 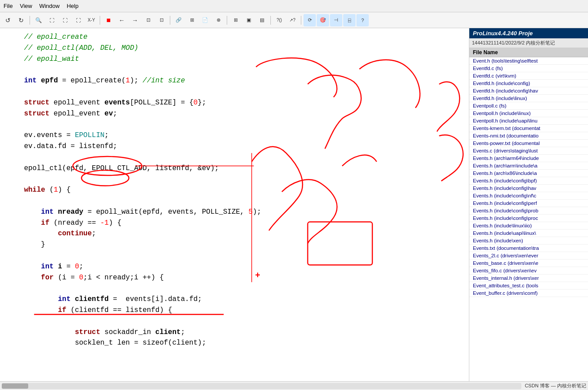 I want to click on code-line-29: socklen_t len = sizeof(client);, so click(x=235, y=343).